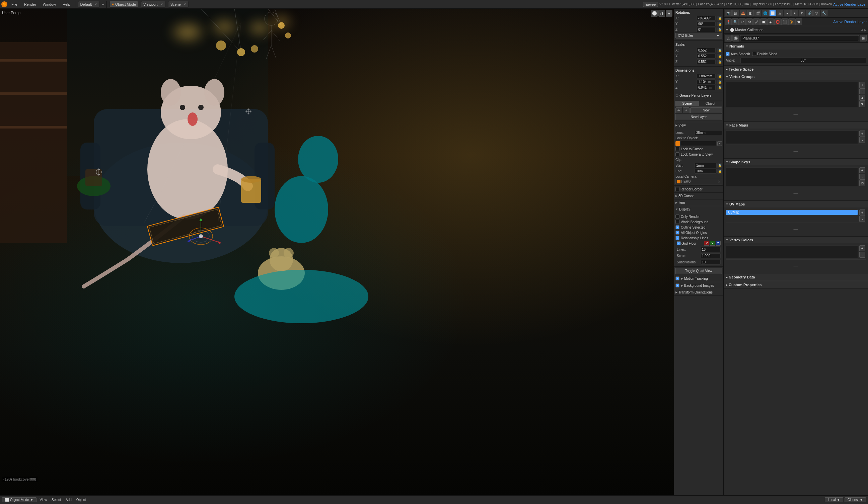 This screenshot has width=868, height=504. What do you see at coordinates (699, 238) in the screenshot?
I see `relationship-lines-row: ✓ Relationship Lines` at bounding box center [699, 238].